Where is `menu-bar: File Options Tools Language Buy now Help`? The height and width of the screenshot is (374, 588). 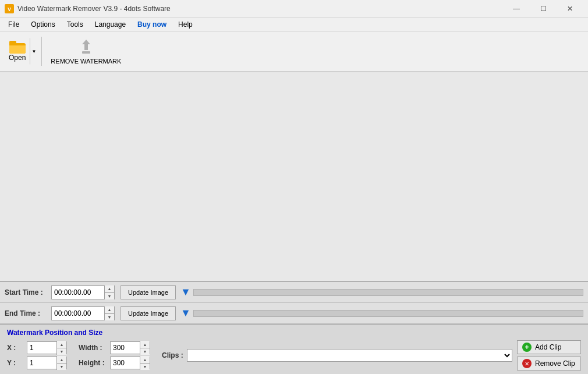 menu-bar: File Options Tools Language Buy now Help is located at coordinates (294, 24).